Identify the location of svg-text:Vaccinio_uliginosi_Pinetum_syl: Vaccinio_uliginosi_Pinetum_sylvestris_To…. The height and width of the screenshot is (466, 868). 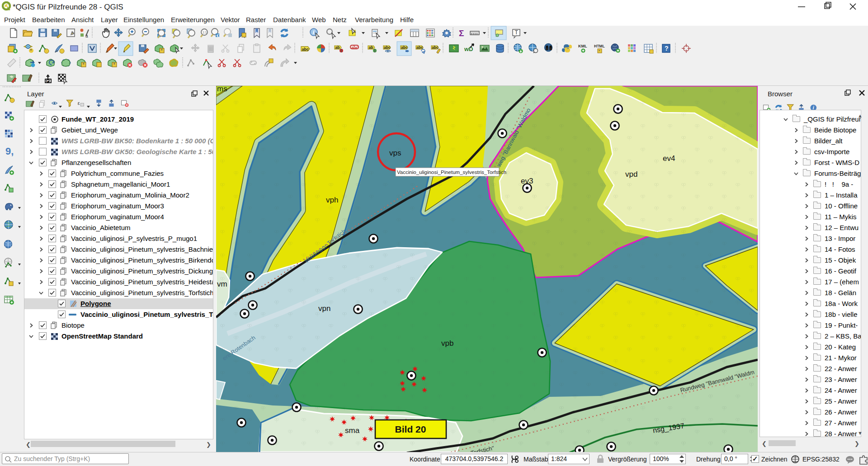
(452, 172).